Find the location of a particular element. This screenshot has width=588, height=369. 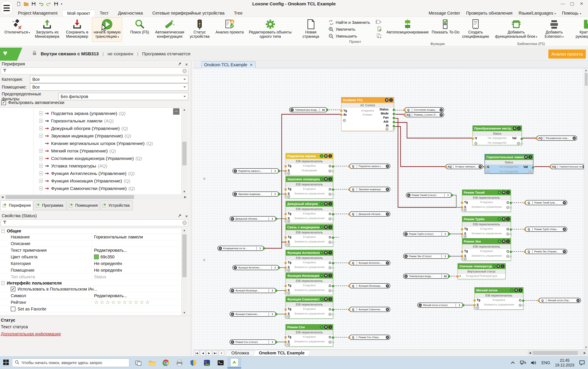

checkbox is located at coordinates (13, 309).